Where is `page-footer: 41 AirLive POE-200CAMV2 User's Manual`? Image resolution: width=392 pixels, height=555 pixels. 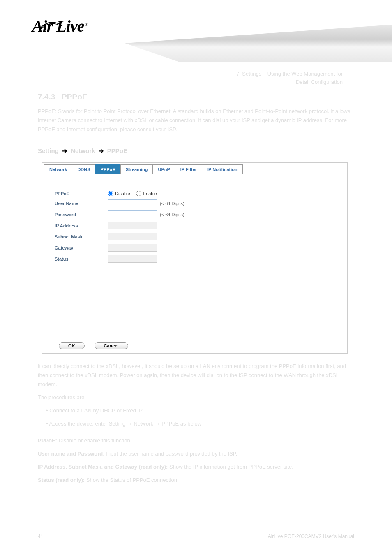
page-footer: 41 AirLive POE-200CAMV2 User's Manual is located at coordinates (196, 536).